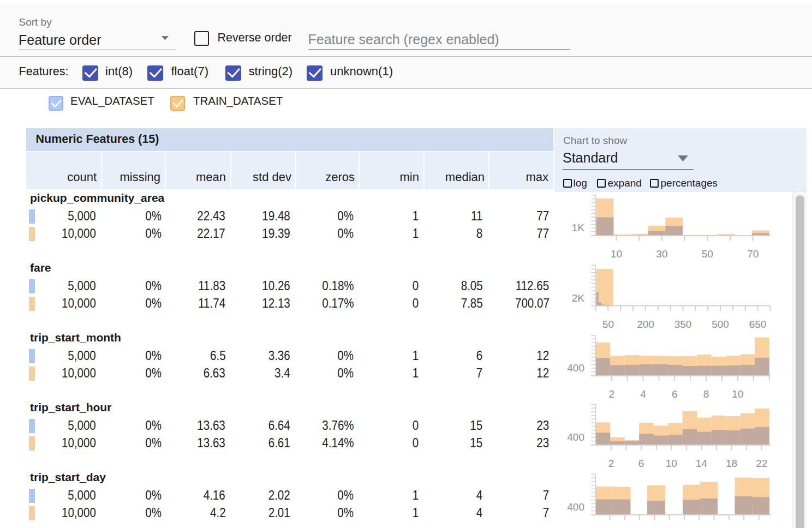  I want to click on svg-text: 8, so click(706, 394).